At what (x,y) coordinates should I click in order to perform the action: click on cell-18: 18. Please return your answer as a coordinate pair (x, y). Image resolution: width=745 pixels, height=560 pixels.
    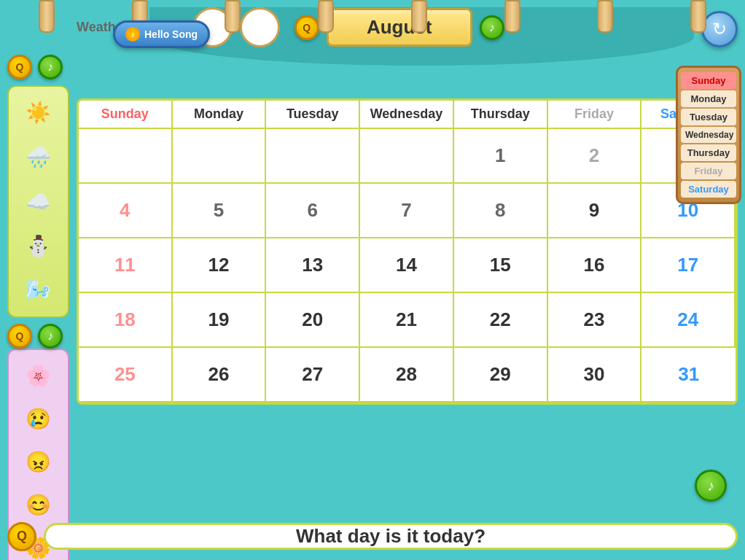
    Looking at the image, I should click on (125, 321).